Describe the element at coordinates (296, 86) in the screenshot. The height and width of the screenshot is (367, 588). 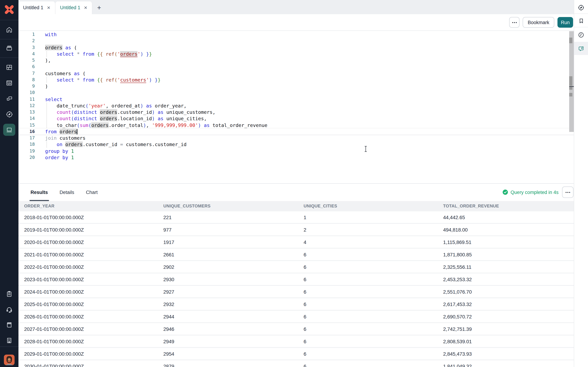
I see `code-line-9: 9)` at that location.